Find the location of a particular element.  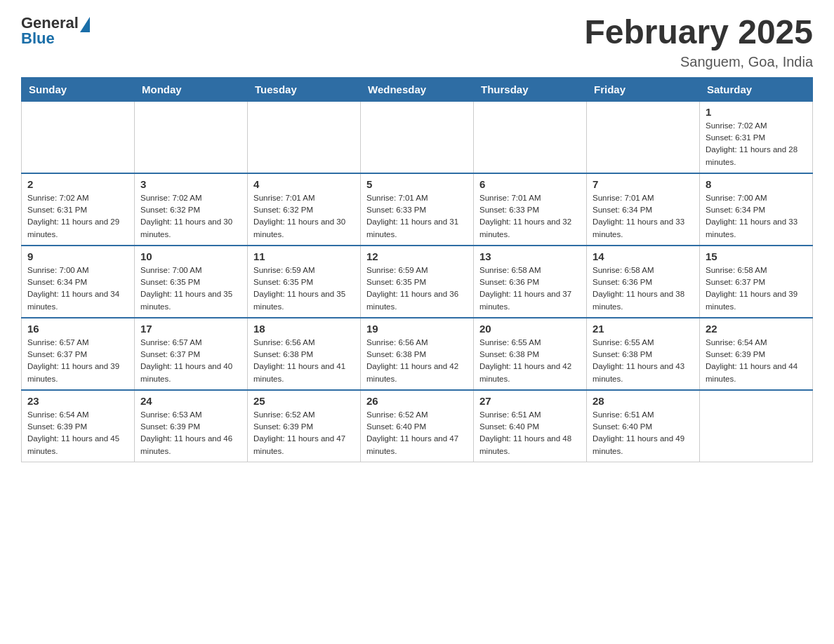

calendar-cell: 12Sunrise: 6:59 AMSunset: 6:35 PMDayligh… is located at coordinates (417, 282).